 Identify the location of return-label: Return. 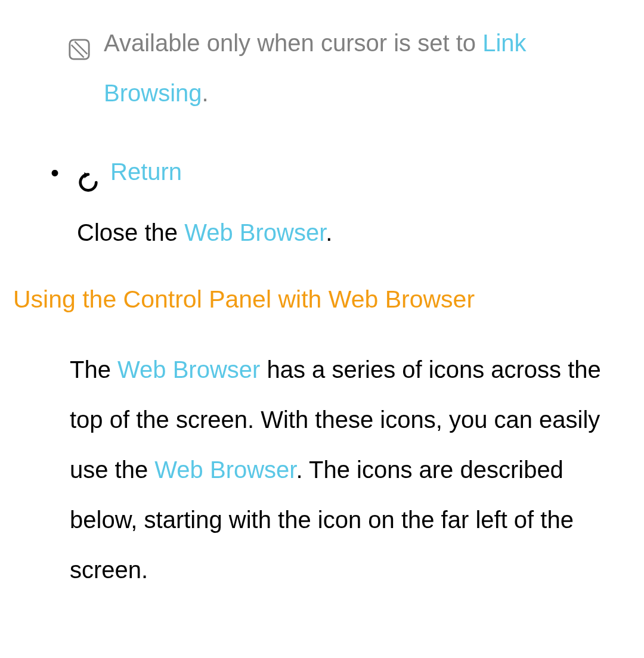
(146, 172).